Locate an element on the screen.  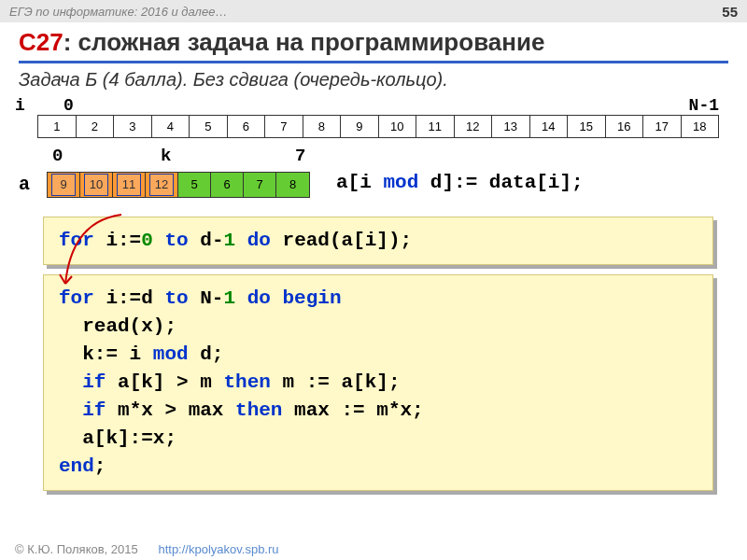
strip-cell: 8 is located at coordinates (323, 127).